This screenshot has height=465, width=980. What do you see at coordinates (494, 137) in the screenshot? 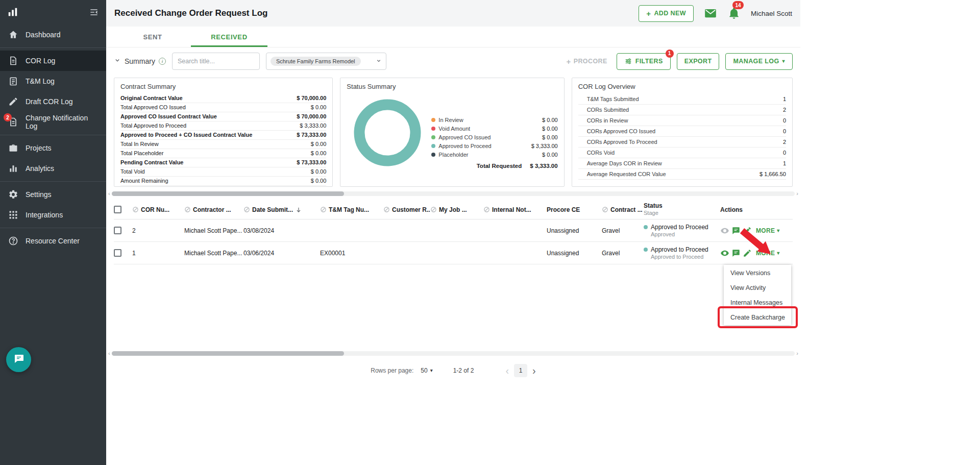
I see `legend-item: Approved CO Issued$ 0.00` at bounding box center [494, 137].